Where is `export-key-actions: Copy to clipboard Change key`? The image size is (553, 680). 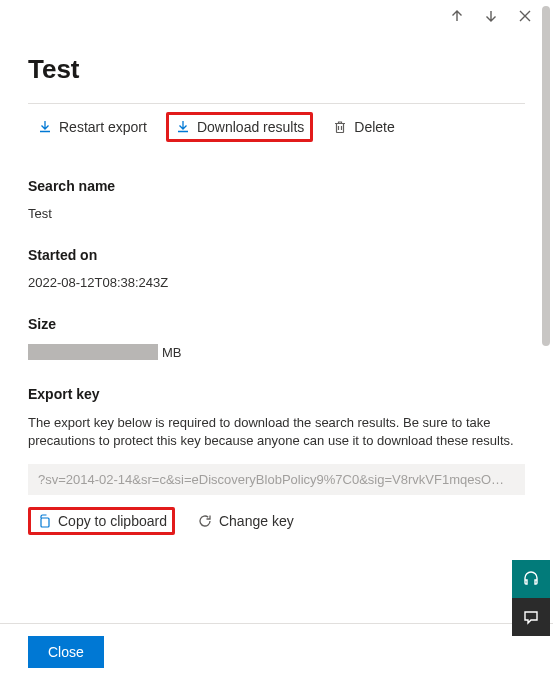
export-key-actions: Copy to clipboard Change key is located at coordinates (276, 521).